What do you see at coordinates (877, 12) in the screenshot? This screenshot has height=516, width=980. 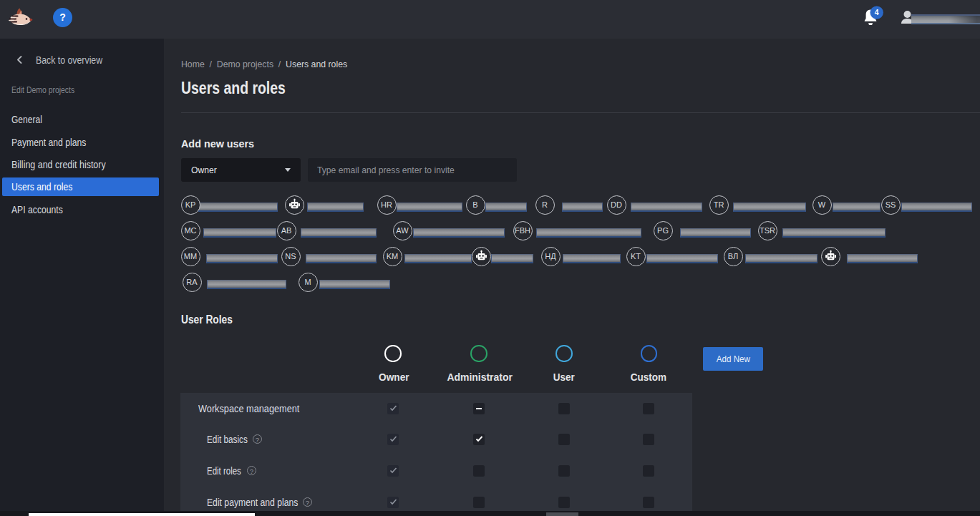 I see `svg-text: 4` at bounding box center [877, 12].